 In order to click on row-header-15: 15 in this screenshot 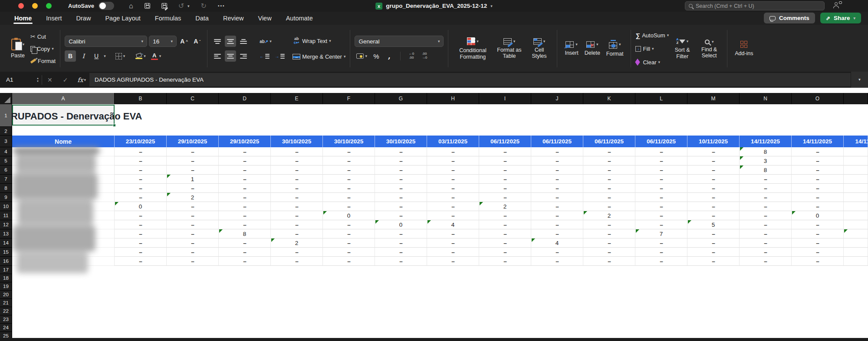, I will do `click(6, 252)`.